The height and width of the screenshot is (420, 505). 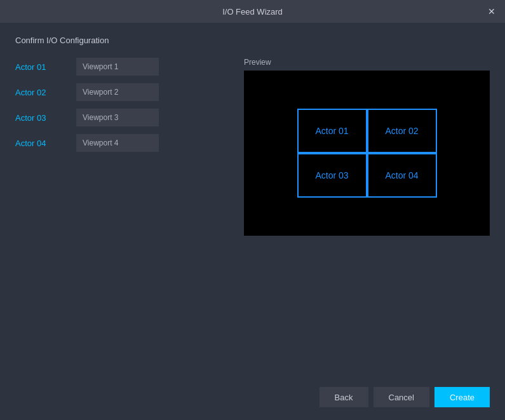 What do you see at coordinates (344, 397) in the screenshot?
I see `back-button: Back` at bounding box center [344, 397].